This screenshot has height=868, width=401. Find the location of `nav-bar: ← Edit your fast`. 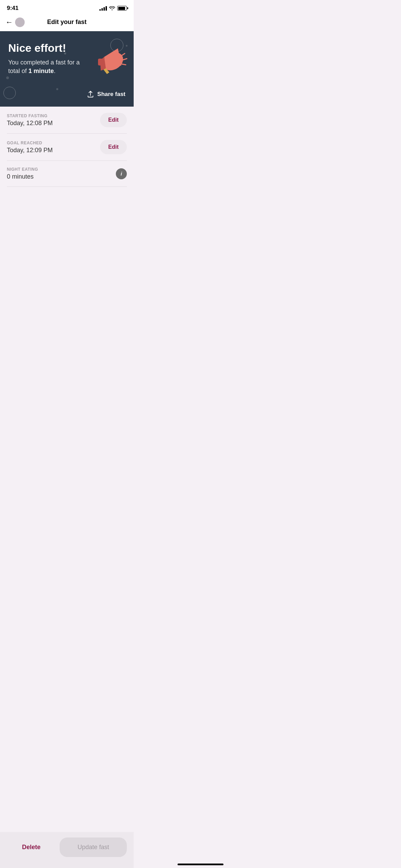

nav-bar: ← Edit your fast is located at coordinates (67, 23).